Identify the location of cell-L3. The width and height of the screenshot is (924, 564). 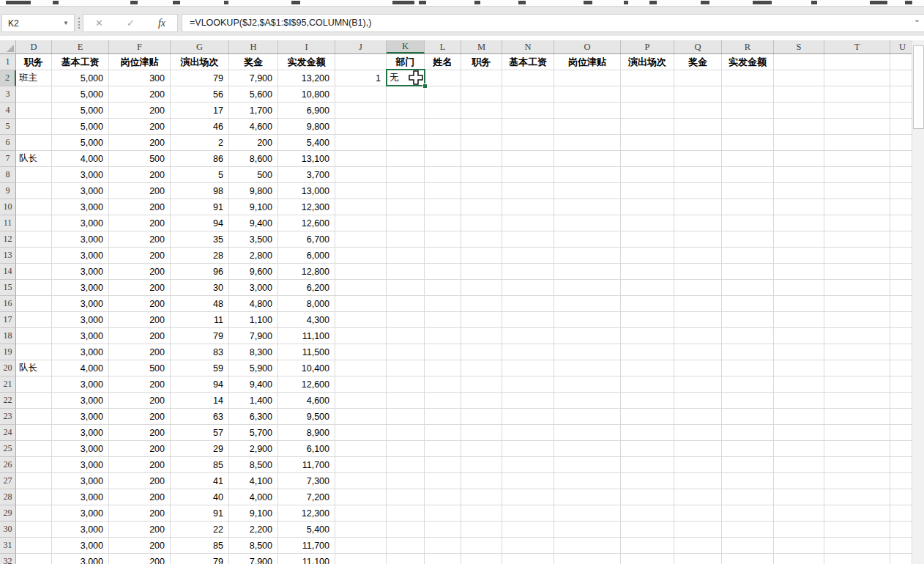
(443, 94).